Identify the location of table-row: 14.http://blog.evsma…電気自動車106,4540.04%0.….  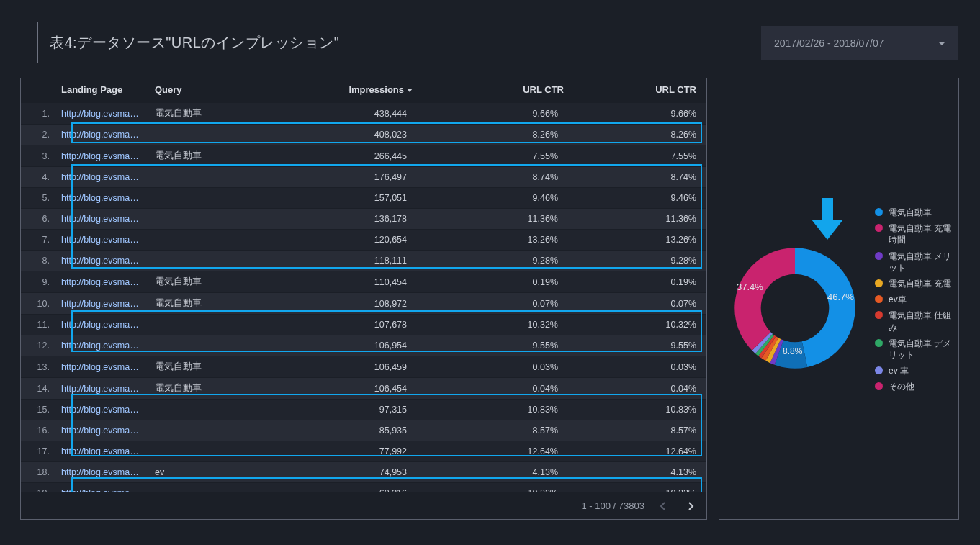
(364, 389).